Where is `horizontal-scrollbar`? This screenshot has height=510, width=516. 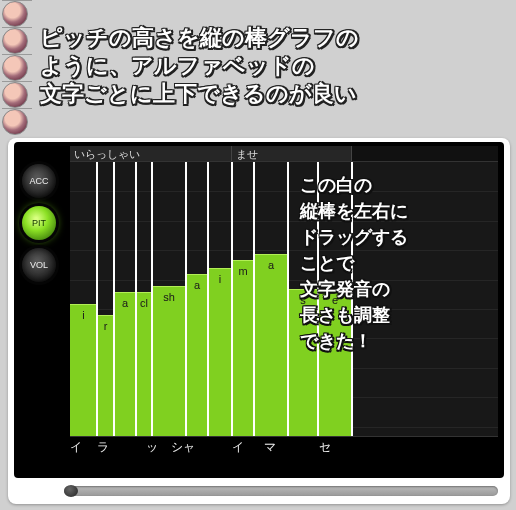 horizontal-scrollbar is located at coordinates (281, 491).